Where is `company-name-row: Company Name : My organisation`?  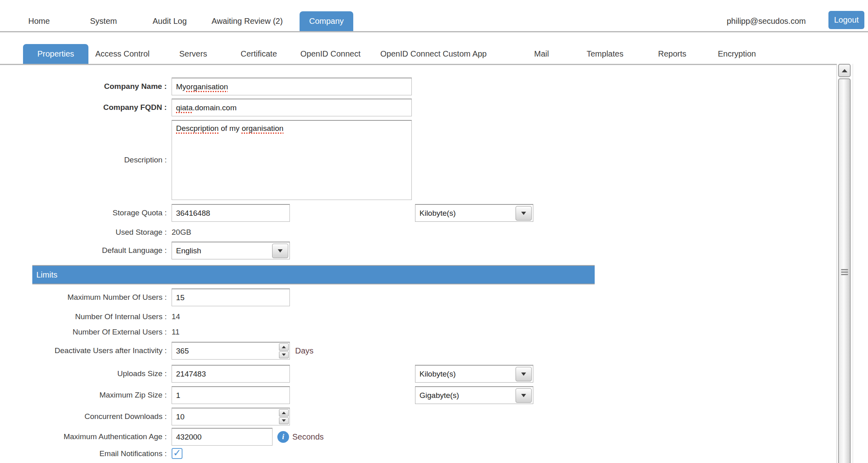
company-name-row: Company Name : My organisation is located at coordinates (418, 86).